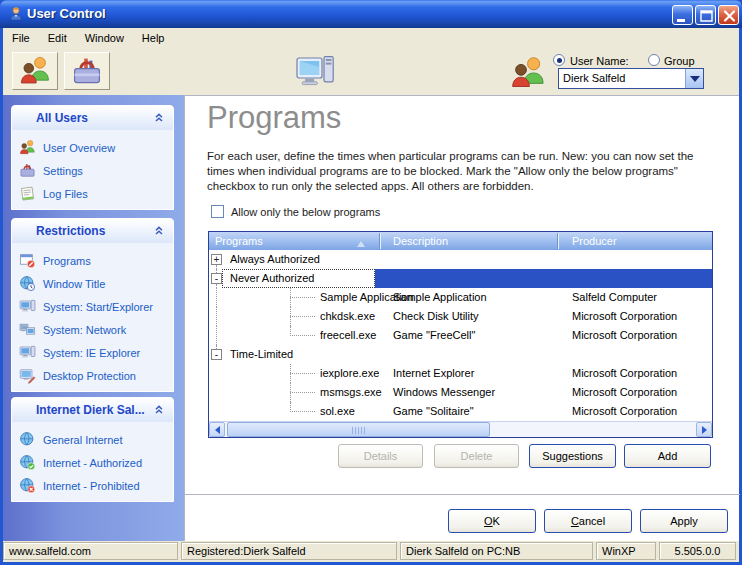 This screenshot has width=742, height=565. Describe the element at coordinates (28, 486) in the screenshot. I see `globe-x-icon` at that location.